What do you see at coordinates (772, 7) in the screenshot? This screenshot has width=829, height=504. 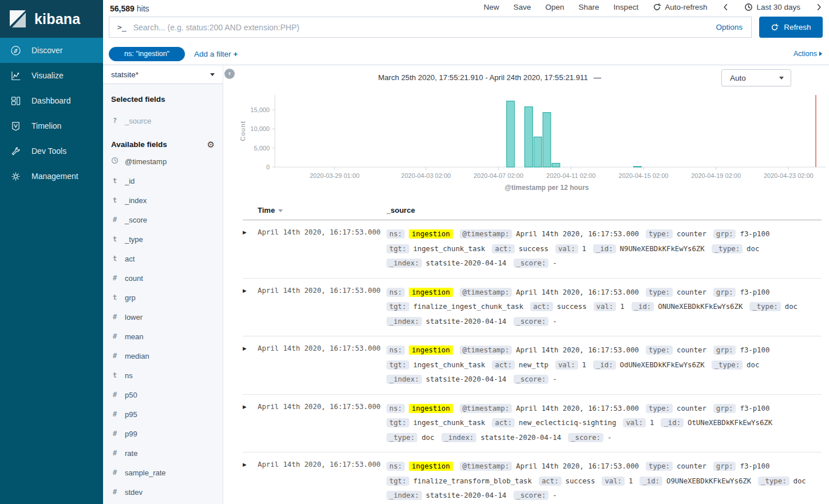 I see `timepicker-button: Last 30 days` at bounding box center [772, 7].